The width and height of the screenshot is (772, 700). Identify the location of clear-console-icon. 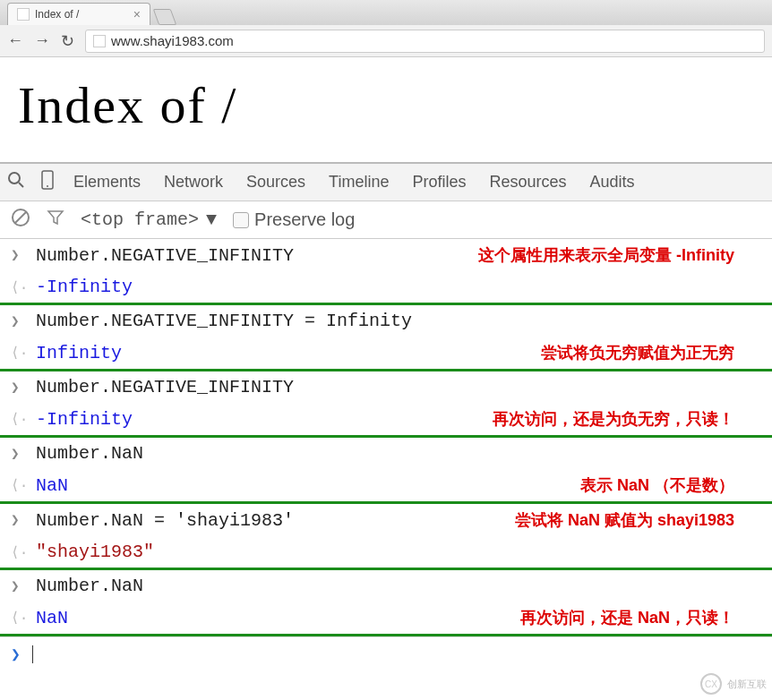
(21, 220).